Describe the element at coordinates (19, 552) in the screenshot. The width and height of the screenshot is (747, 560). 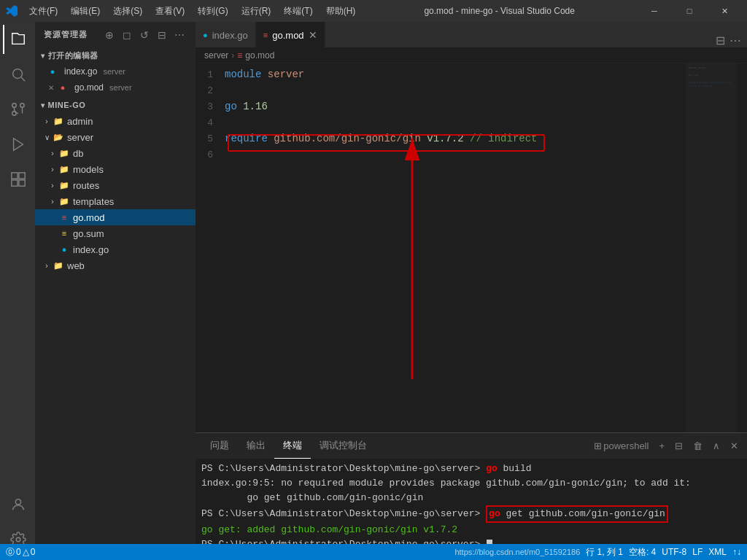
I see `error-count: 0` at that location.